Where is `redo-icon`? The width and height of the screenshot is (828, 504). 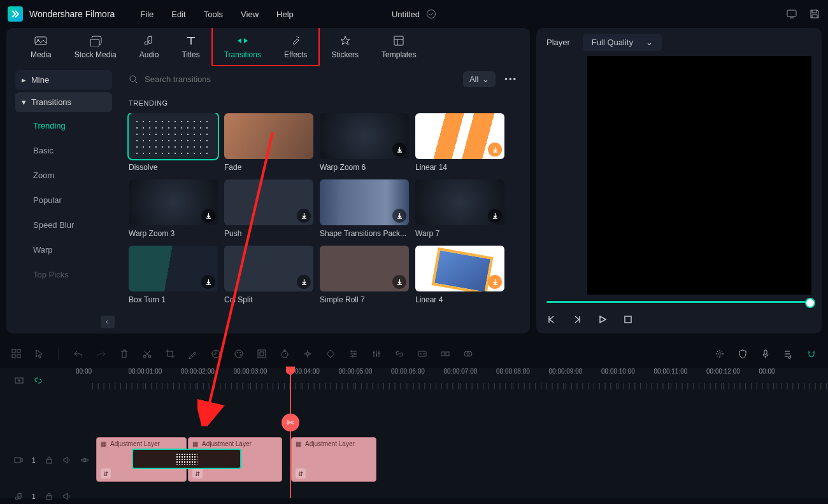
redo-icon is located at coordinates (101, 354).